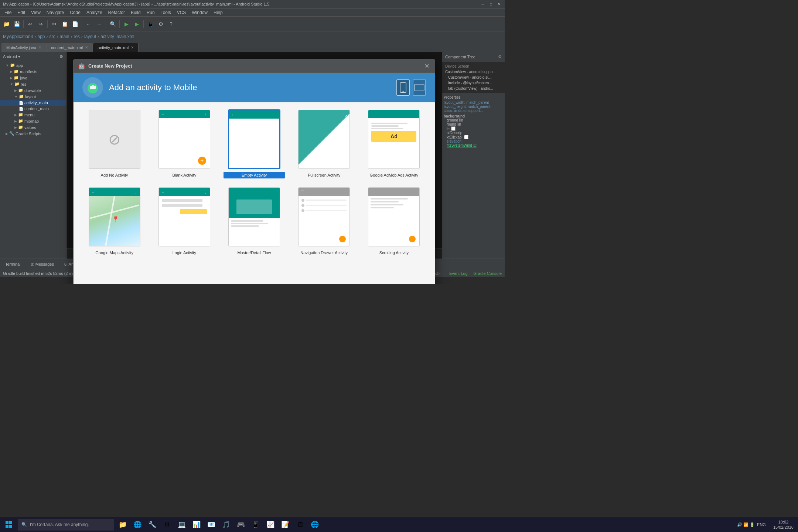 This screenshot has height=532, width=798. What do you see at coordinates (82, 66) in the screenshot?
I see `android-studio-icon: 🤖` at bounding box center [82, 66].